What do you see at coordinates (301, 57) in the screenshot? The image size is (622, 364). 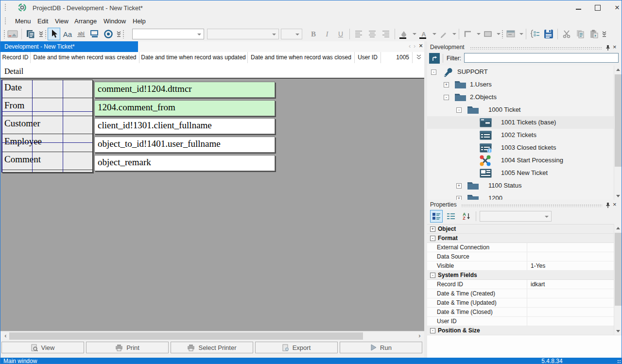 I see `column-closed: Date and time when record was closed` at bounding box center [301, 57].